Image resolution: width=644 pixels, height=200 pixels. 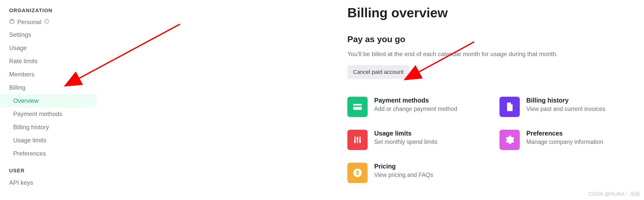 What do you see at coordinates (357, 173) in the screenshot?
I see `dollar-icon: $` at bounding box center [357, 173].